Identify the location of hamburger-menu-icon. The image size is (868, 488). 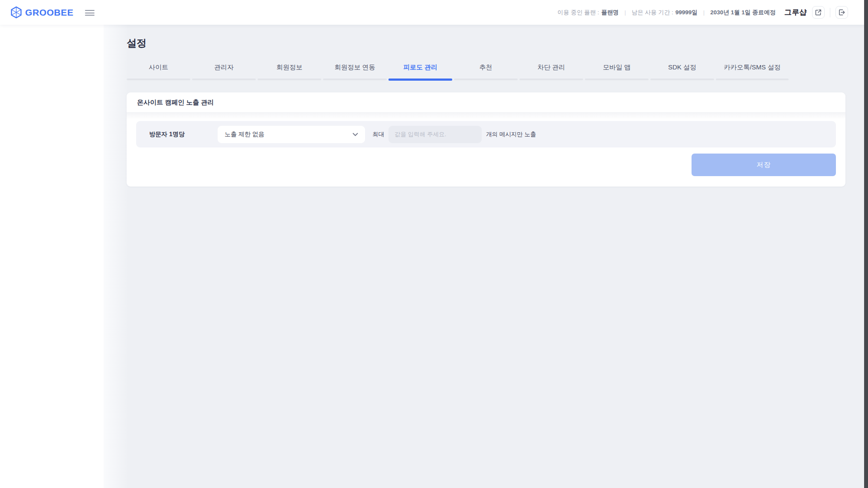
(90, 13).